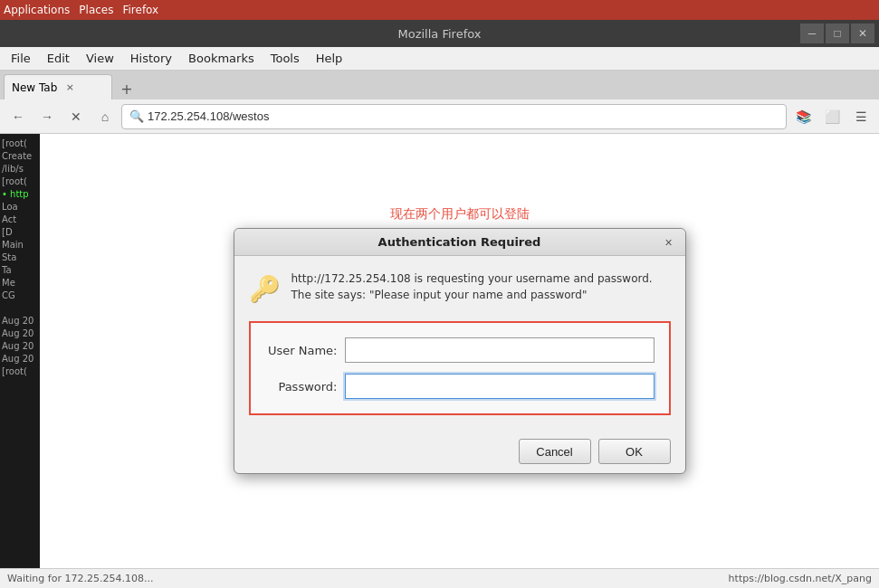 The image size is (879, 588). Describe the element at coordinates (76, 117) in the screenshot. I see `reload-stop-button: ✕` at that location.